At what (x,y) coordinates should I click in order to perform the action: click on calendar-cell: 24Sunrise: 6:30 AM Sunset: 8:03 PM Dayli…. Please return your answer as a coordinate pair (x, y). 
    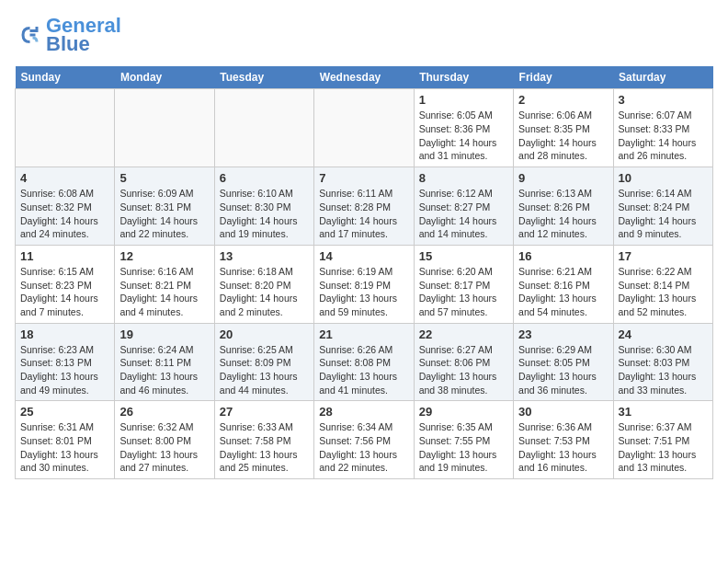
    Looking at the image, I should click on (663, 362).